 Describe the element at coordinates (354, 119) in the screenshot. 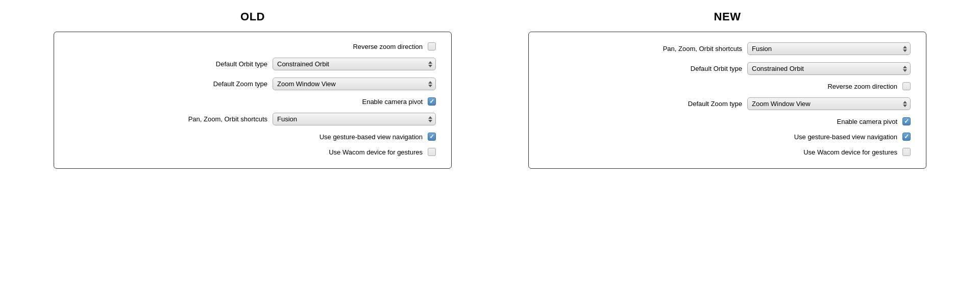

I see `control-pan-zoom-orbit-old: Fusion SolidWorks Inventor Alias Maya` at that location.